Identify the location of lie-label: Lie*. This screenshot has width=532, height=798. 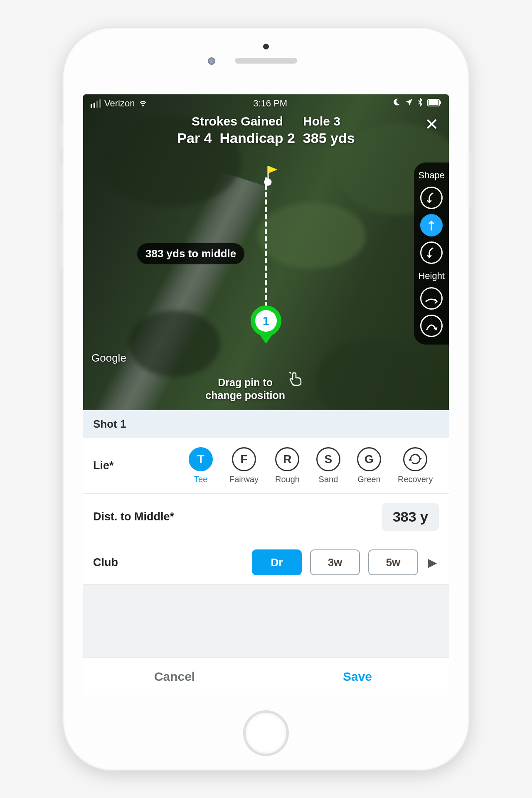
(141, 466).